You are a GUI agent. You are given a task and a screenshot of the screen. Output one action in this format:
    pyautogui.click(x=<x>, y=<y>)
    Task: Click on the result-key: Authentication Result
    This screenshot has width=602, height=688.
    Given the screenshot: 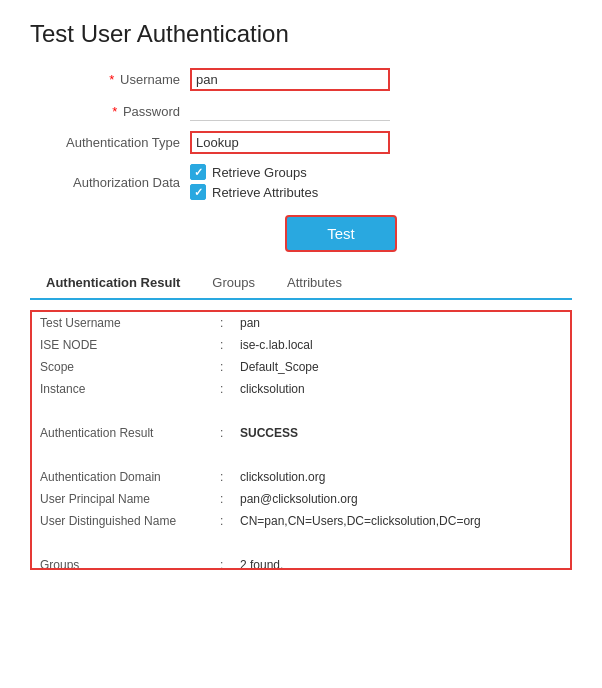 What is the action you would take?
    pyautogui.click(x=122, y=433)
    